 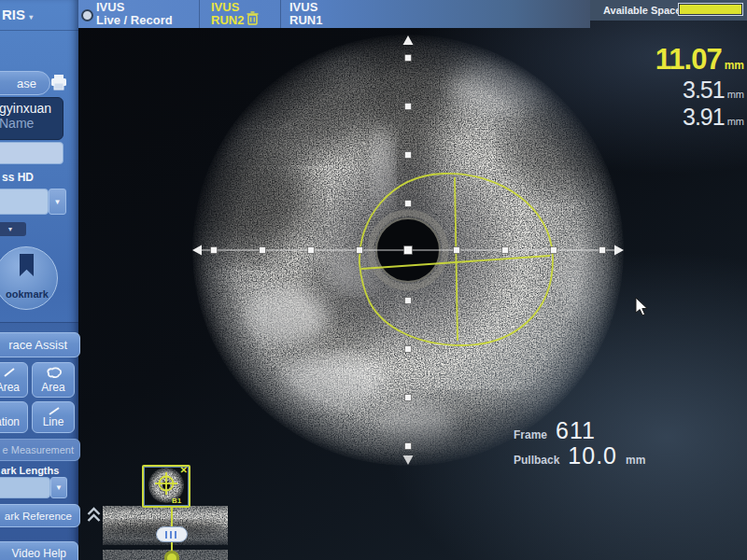 What do you see at coordinates (58, 202) in the screenshot?
I see `mode-select-arrow: ▼` at bounding box center [58, 202].